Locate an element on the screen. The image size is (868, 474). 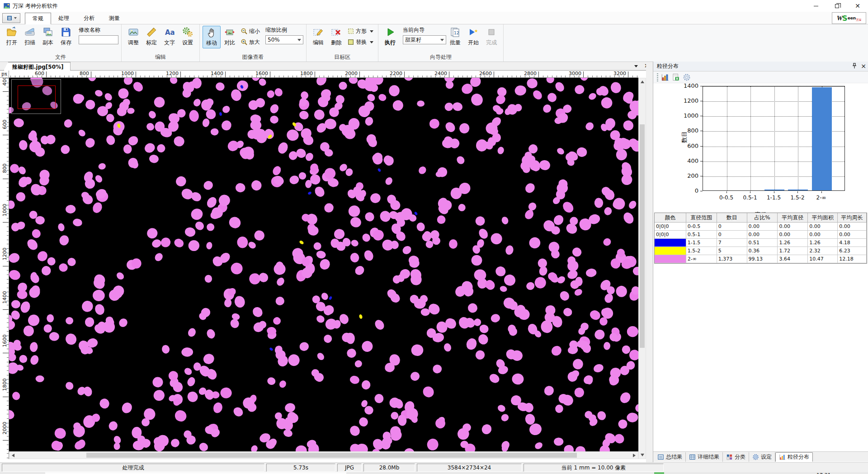
vertical-ruler: 400600800100012001400160018002000 is located at coordinates (5, 269).